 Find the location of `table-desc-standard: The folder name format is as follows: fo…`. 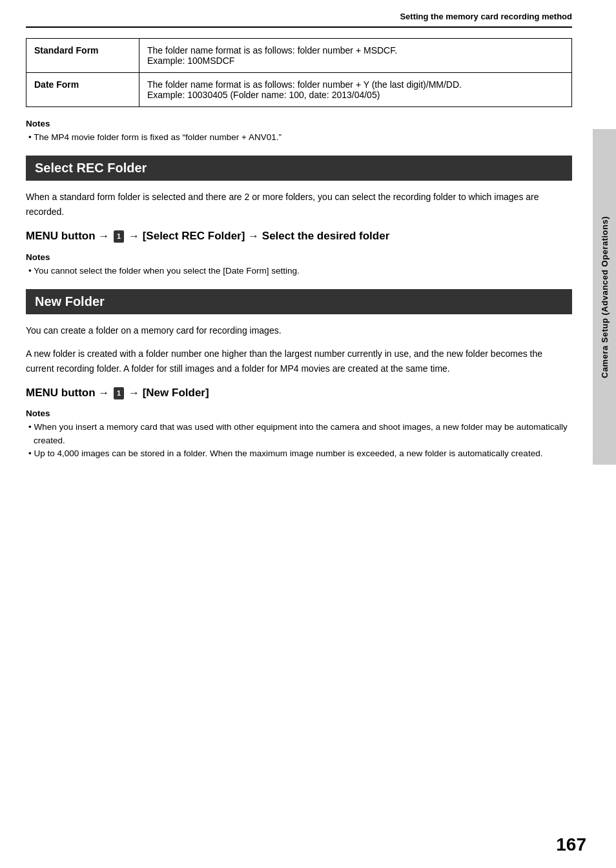

table-desc-standard: The folder name format is as follows: fo… is located at coordinates (356, 56).